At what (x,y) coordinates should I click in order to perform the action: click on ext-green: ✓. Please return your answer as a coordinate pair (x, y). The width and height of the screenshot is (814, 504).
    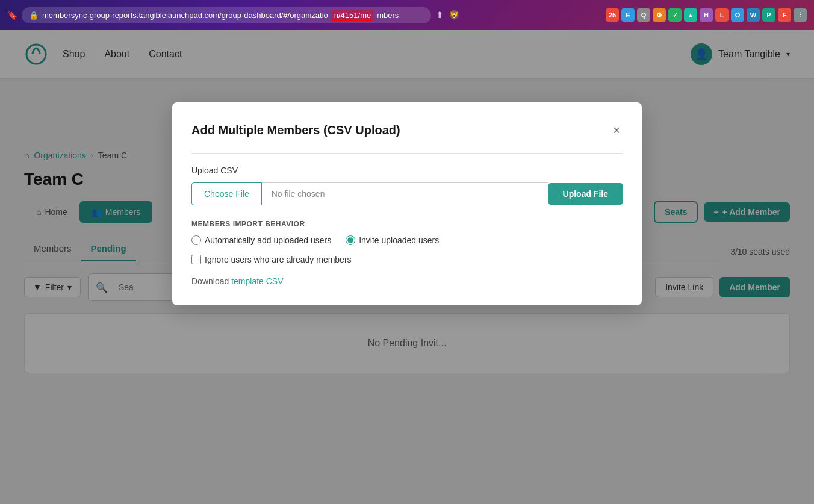
    Looking at the image, I should click on (675, 15).